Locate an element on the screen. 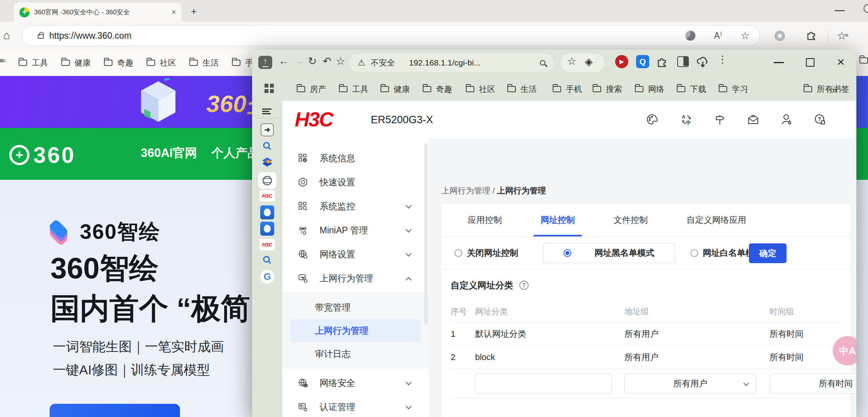  bg-url-text: https://www.360.com is located at coordinates (90, 36).